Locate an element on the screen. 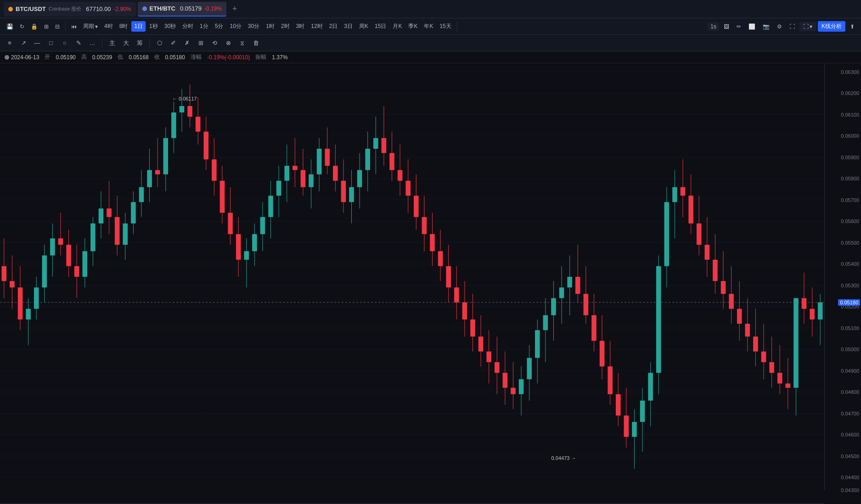 This screenshot has height=504, width=861. crypto-selector: ⛶ ▾ is located at coordinates (808, 27).